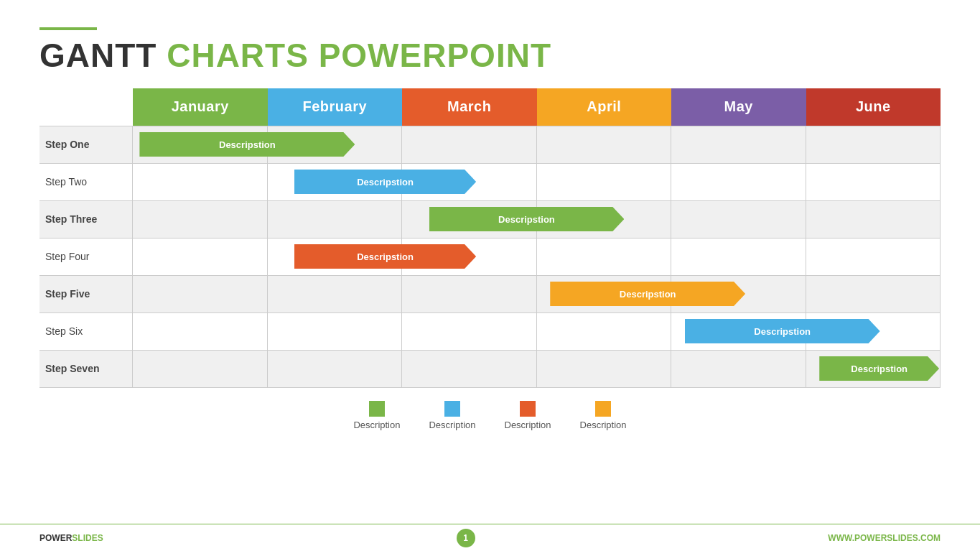 This screenshot has width=980, height=551. I want to click on header-accent-line, so click(68, 29).